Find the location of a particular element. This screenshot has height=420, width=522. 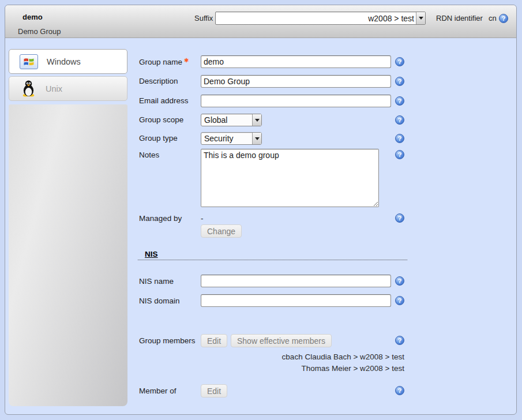

titlebar: demo Demo Group Suffix w2008 > test RDN … is located at coordinates (261, 22).